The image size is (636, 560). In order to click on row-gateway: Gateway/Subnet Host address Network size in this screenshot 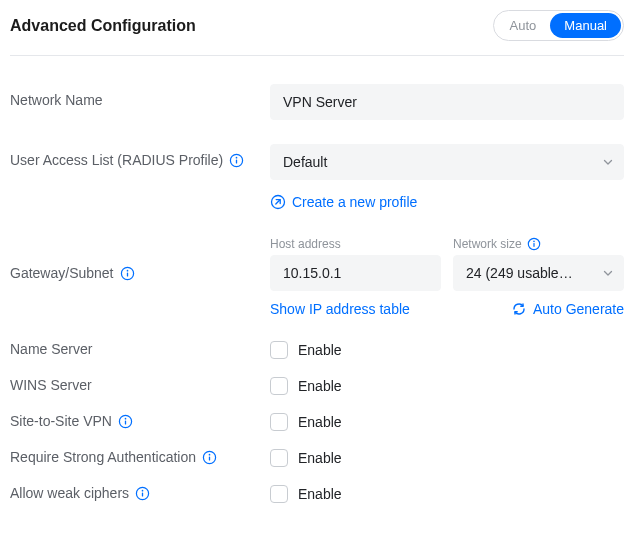, I will do `click(317, 277)`.